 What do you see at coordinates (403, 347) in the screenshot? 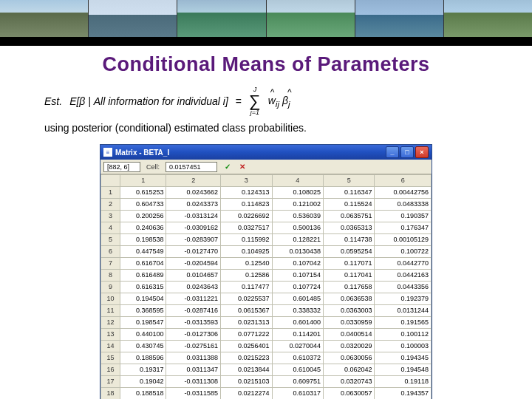
I see `data-cell: 0.100003` at bounding box center [403, 347].